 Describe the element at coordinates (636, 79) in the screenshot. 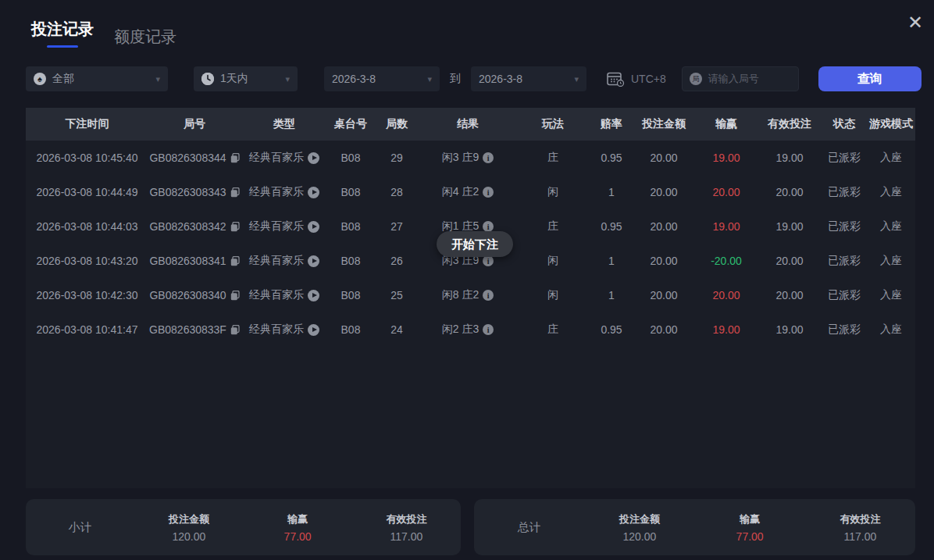

I see `timezone-indicator: UTC+8` at that location.